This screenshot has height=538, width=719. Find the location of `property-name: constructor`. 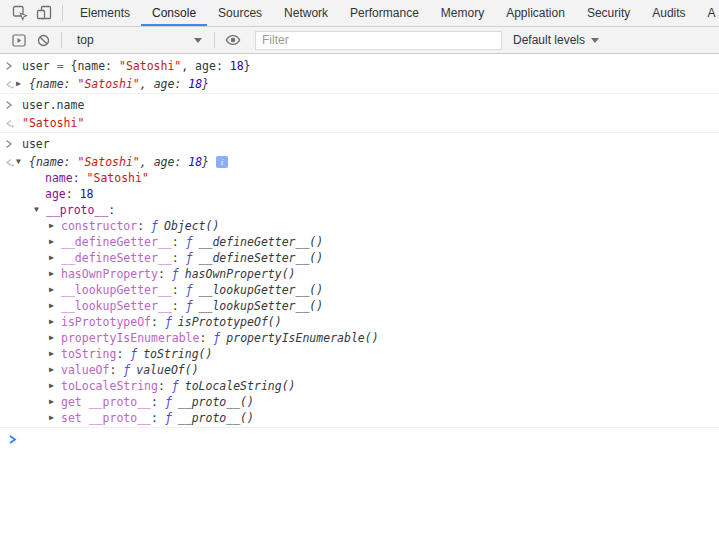

property-name: constructor is located at coordinates (99, 226).